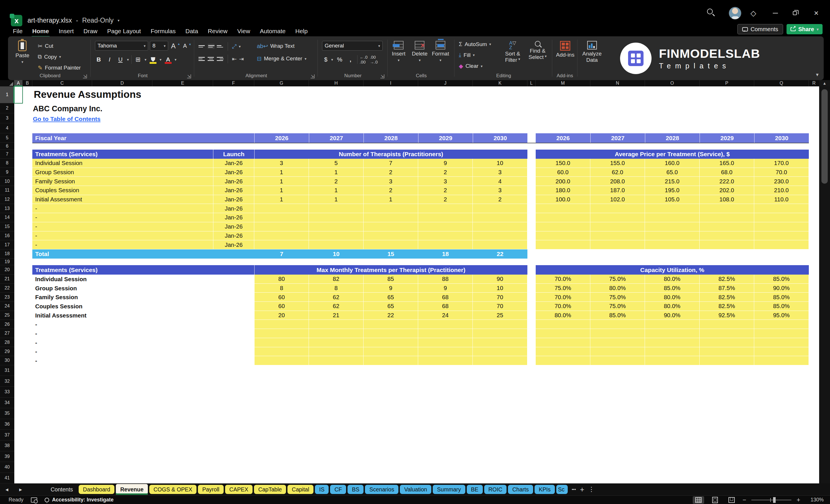 The height and width of the screenshot is (504, 830). Describe the element at coordinates (322, 489) in the screenshot. I see `sheet-tab: IS` at that location.